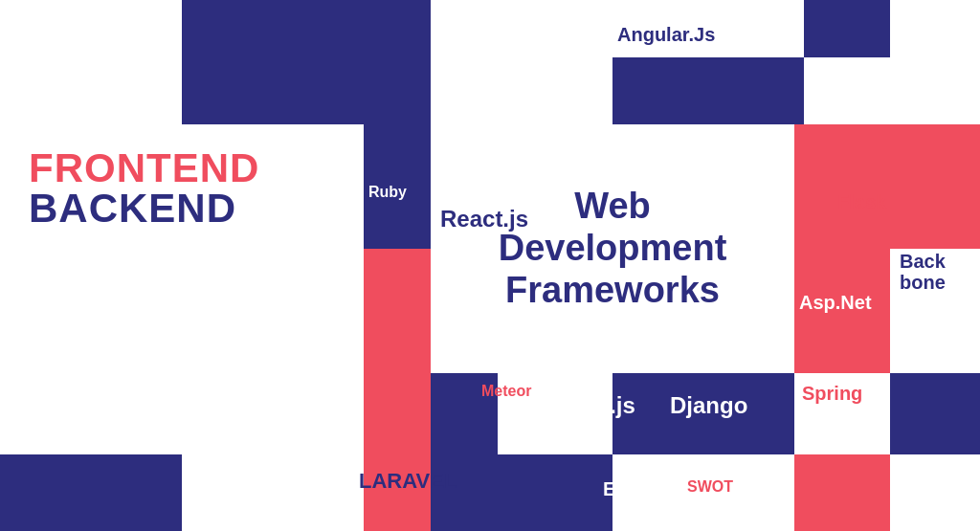 Image resolution: width=980 pixels, height=531 pixels. Describe the element at coordinates (835, 302) in the screenshot. I see `aspnet-label: Asp.Net` at that location.